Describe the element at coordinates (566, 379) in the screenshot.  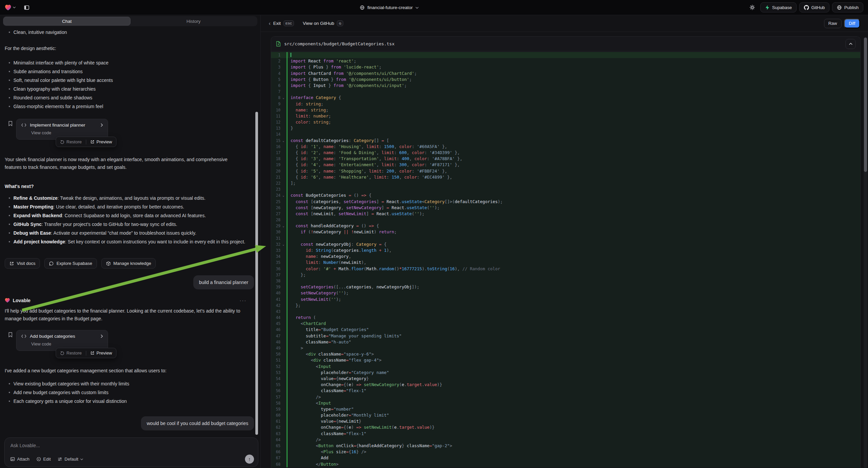
I see `code-line: 54 value={newCategory}` at that location.